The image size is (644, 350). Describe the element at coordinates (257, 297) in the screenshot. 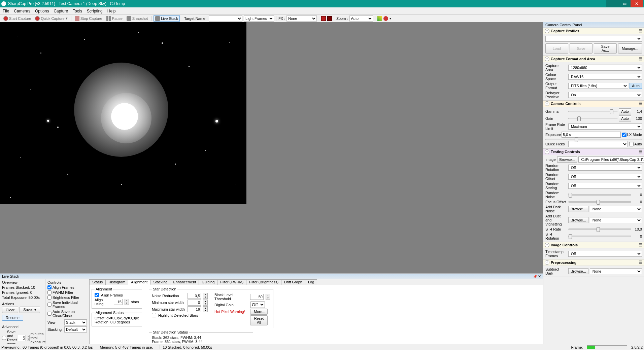

I see `black-level-input` at that location.